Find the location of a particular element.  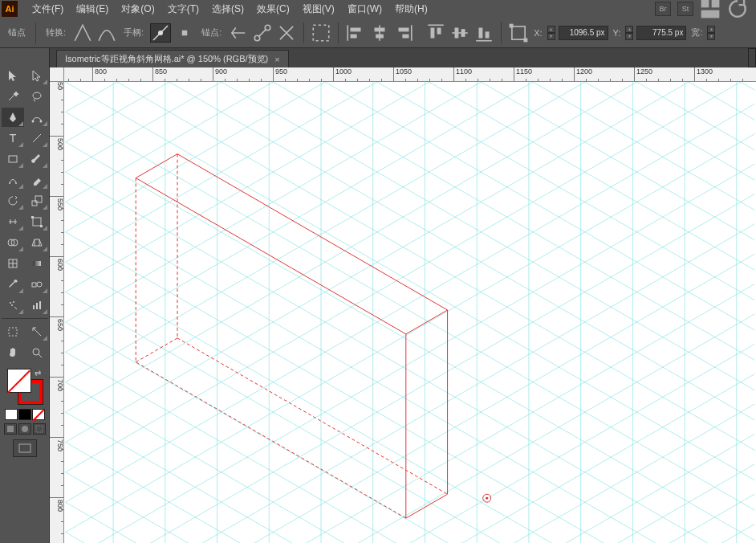

pen-tool is located at coordinates (13, 117).